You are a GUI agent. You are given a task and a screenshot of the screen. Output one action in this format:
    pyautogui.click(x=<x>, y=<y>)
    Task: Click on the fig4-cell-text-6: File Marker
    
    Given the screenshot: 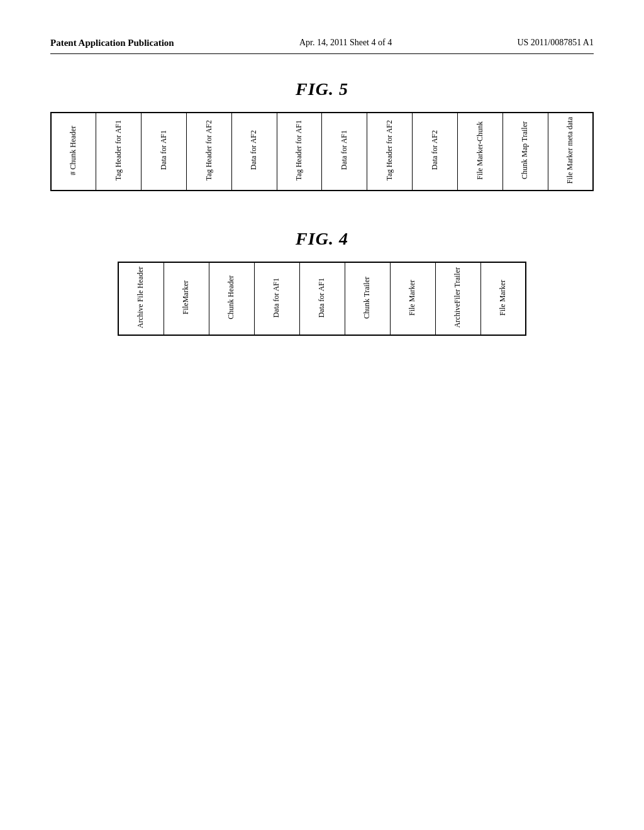 What is the action you would take?
    pyautogui.click(x=413, y=298)
    